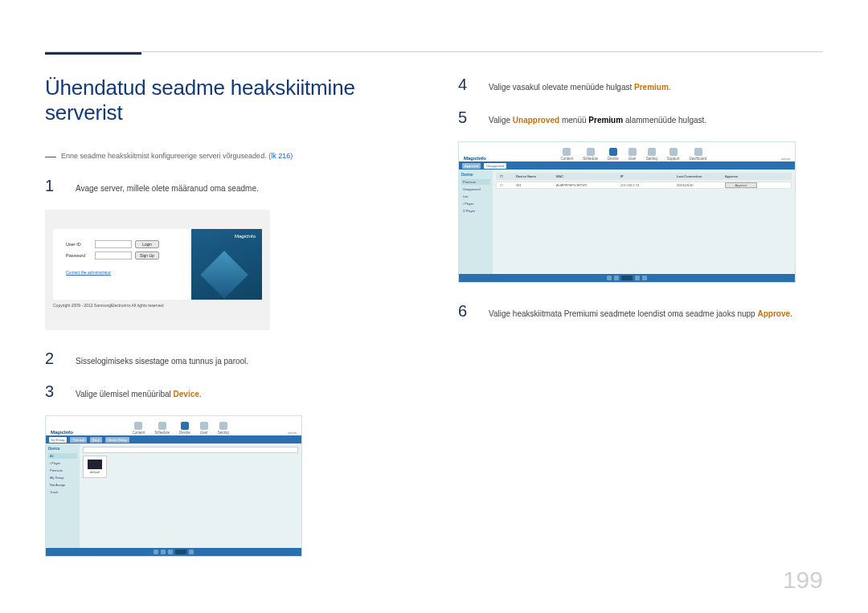  Describe the element at coordinates (63, 456) in the screenshot. I see `sidebar-item: All` at that location.